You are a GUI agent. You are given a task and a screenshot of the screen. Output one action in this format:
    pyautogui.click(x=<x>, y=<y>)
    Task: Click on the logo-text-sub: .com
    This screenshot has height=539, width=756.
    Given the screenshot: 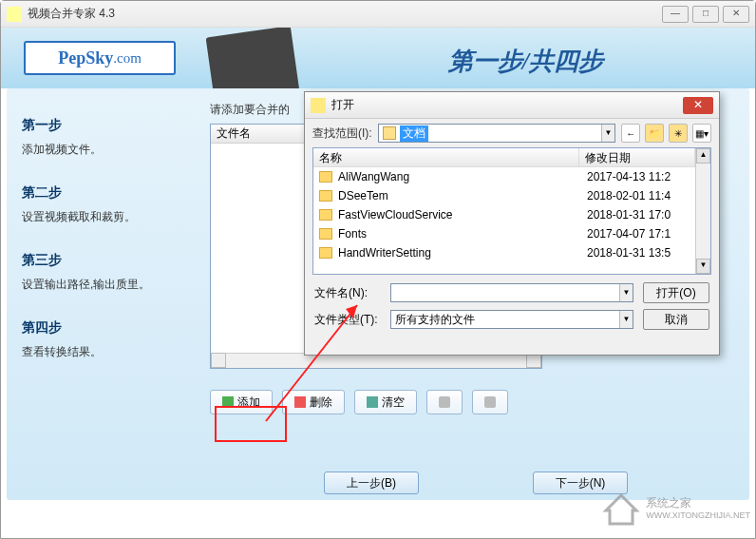 What is the action you would take?
    pyautogui.click(x=127, y=59)
    